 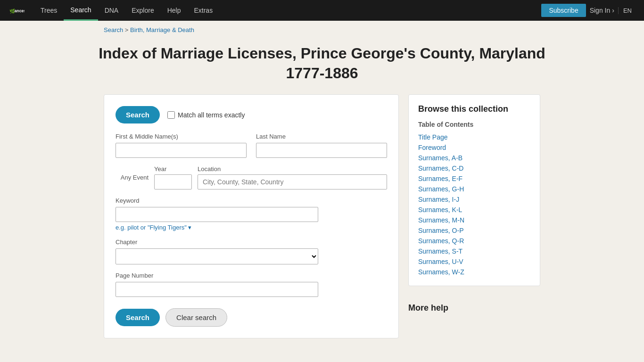 What do you see at coordinates (217, 256) in the screenshot?
I see `chapter-select` at bounding box center [217, 256].